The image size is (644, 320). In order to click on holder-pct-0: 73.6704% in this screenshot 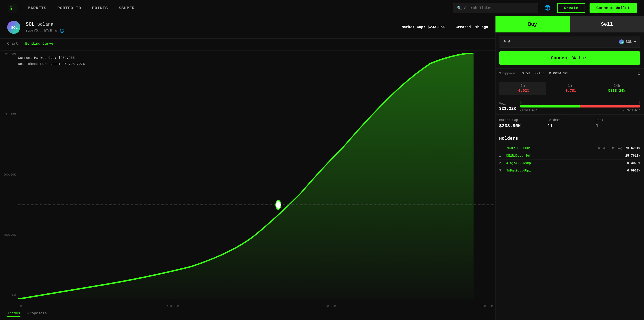, I will do `click(633, 148)`.